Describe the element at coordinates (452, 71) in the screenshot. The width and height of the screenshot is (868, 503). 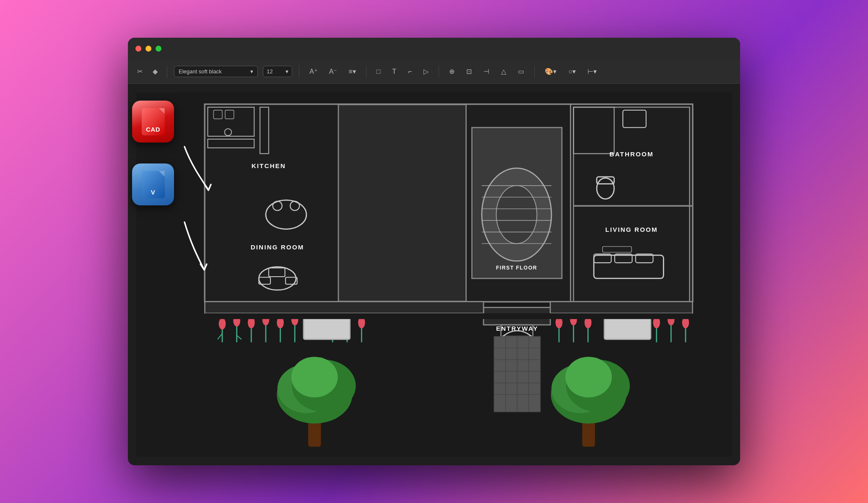
I see `layers-icon: ⊕` at that location.